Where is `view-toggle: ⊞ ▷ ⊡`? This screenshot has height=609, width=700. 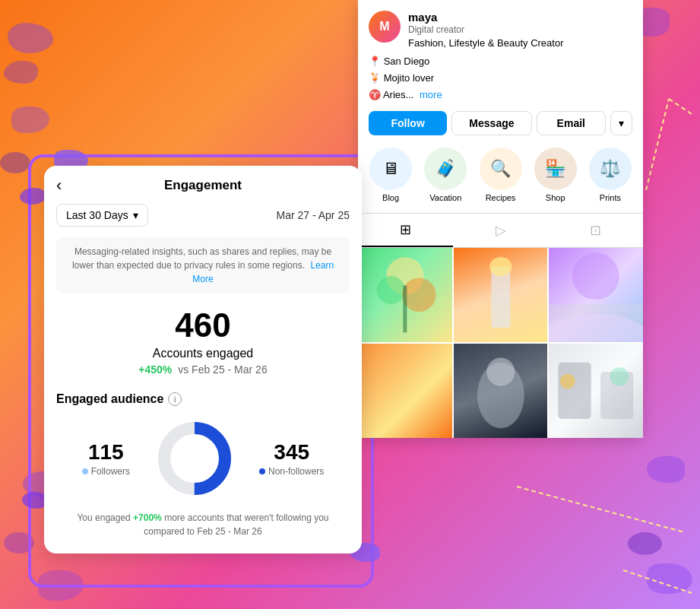 view-toggle: ⊞ ▷ ⊡ is located at coordinates (500, 230).